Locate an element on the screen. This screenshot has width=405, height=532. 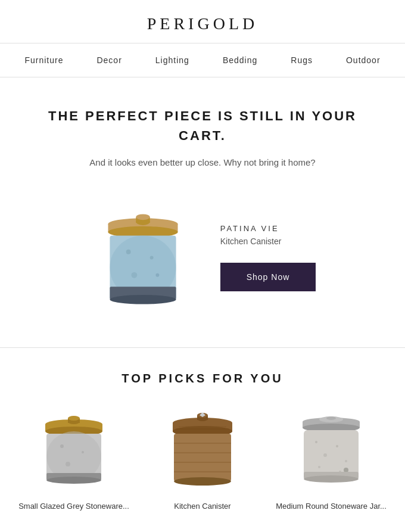
product-name: Kitchen Canister is located at coordinates (268, 241).